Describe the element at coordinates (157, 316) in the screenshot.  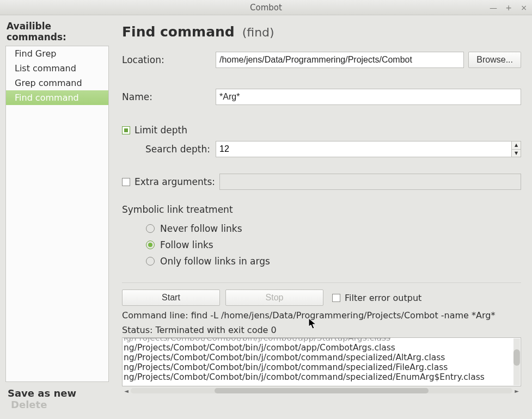
I see `commandline-label: Command line:` at that location.